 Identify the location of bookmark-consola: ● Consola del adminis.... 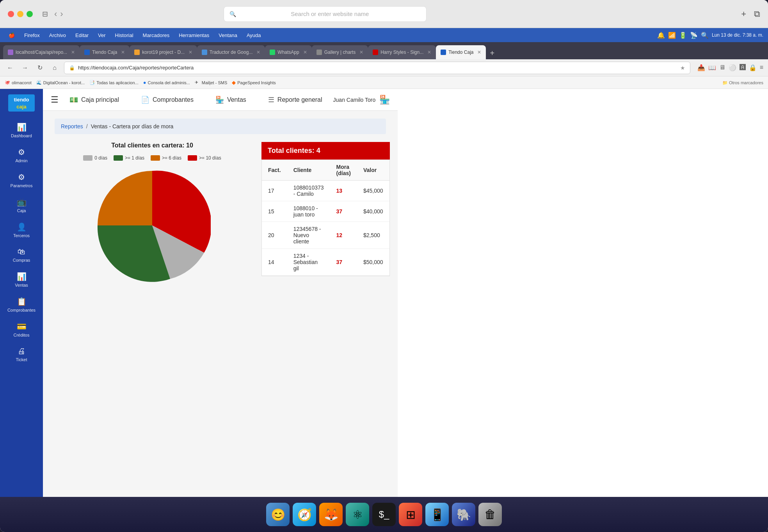
(167, 83).